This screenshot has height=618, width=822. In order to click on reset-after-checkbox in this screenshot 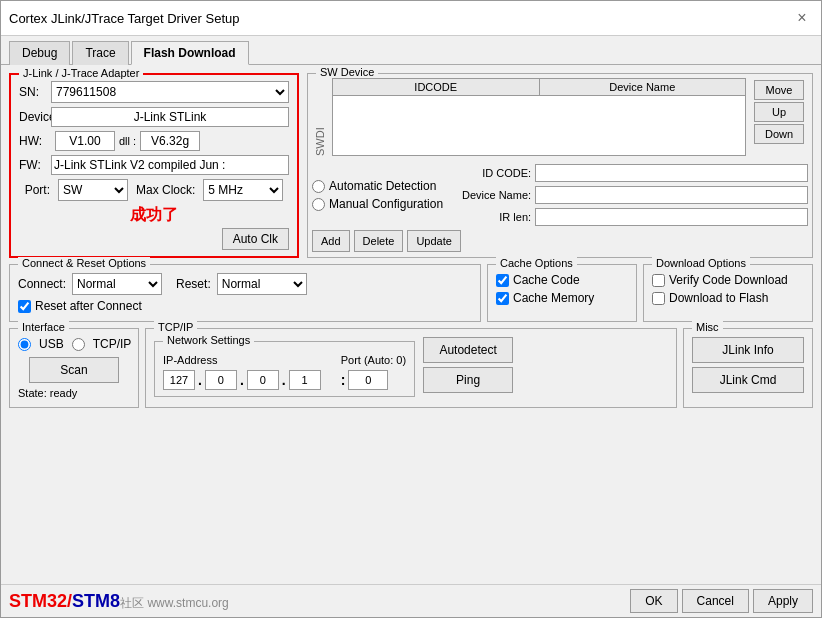, I will do `click(24, 306)`.